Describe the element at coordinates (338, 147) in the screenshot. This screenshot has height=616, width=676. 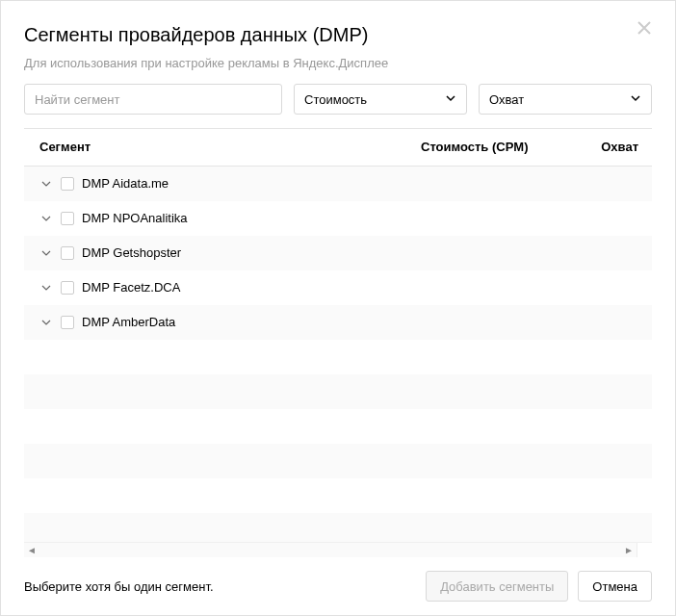
I see `table-header: Сегмент Стоимость (CPM) Охват` at that location.